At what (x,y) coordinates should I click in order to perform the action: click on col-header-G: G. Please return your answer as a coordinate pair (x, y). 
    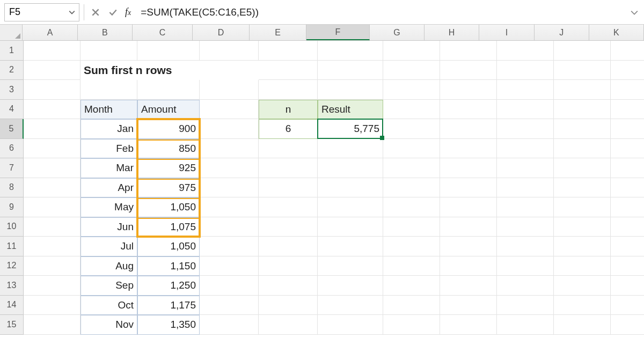
    Looking at the image, I should click on (397, 32).